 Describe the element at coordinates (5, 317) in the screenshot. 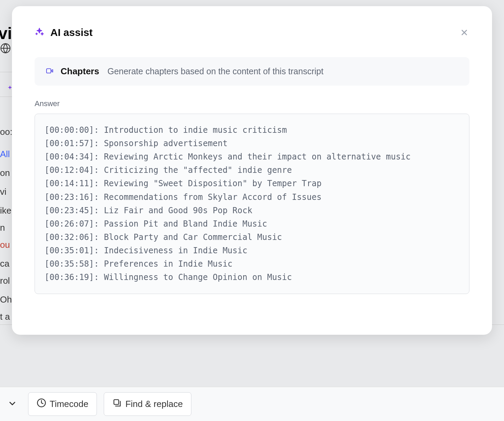

I see `background-text-fragment: t a` at that location.